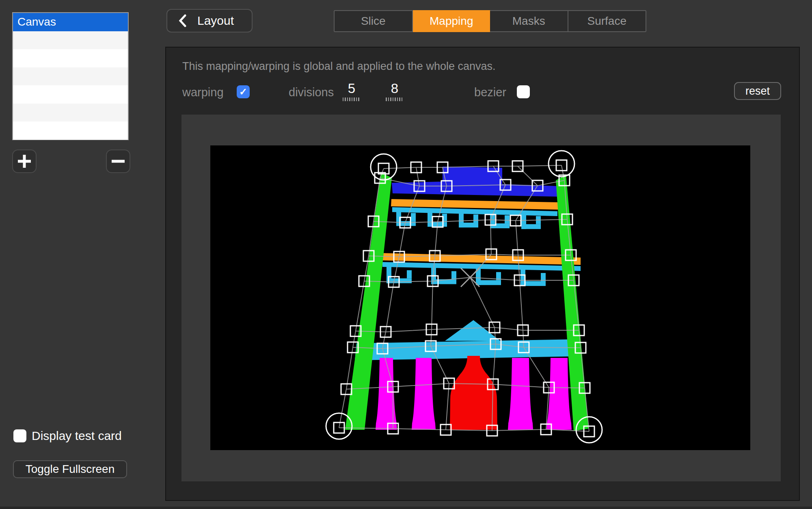 The height and width of the screenshot is (509, 812). I want to click on window-bottom-edge, so click(406, 508).